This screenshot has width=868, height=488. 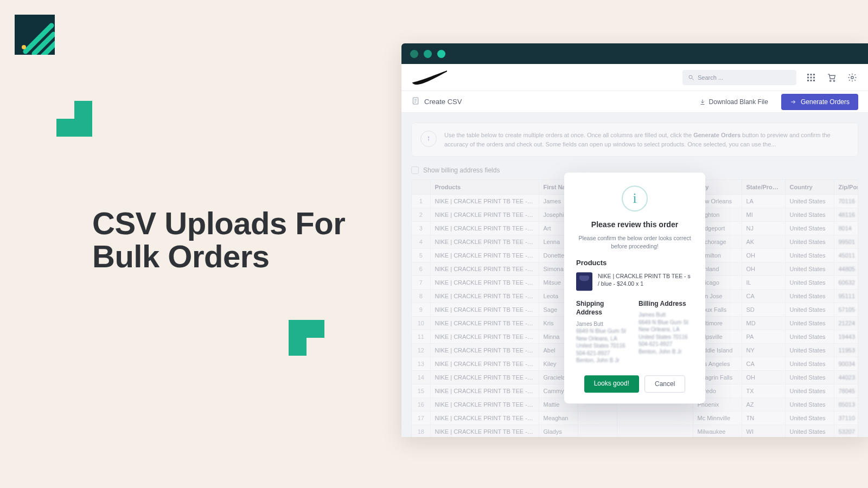 I want to click on modal-title: Please review this order, so click(x=635, y=224).